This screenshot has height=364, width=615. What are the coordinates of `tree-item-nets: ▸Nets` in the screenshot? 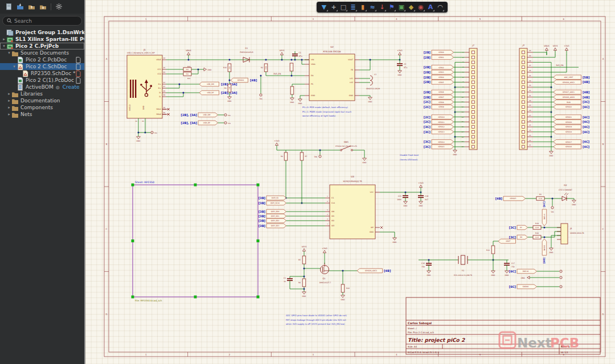 It's located at (42, 114).